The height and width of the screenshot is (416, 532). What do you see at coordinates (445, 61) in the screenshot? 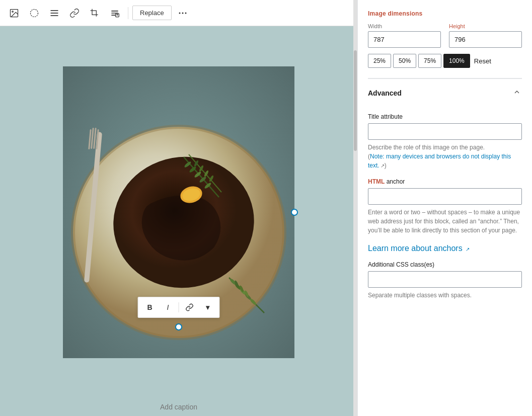
I see `percent-buttons-group: 25% 50% 75% 100% Reset` at bounding box center [445, 61].